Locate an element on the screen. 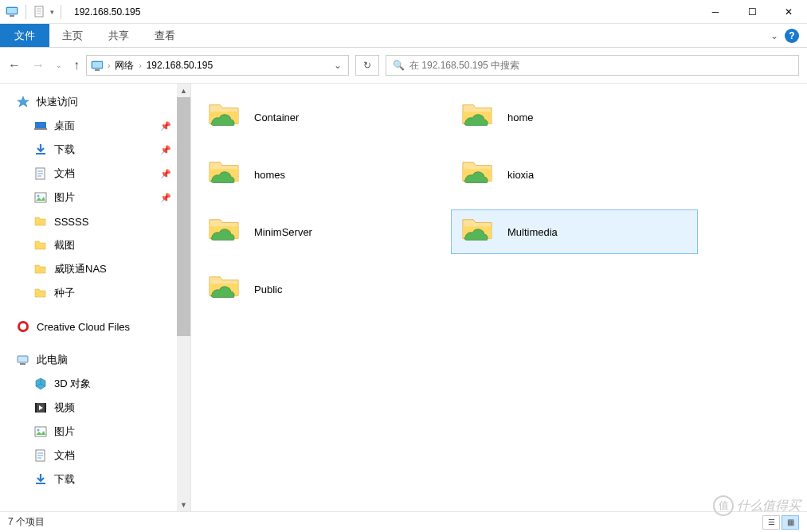 This screenshot has height=532, width=807. scroll-up-button: ▲ is located at coordinates (183, 91).